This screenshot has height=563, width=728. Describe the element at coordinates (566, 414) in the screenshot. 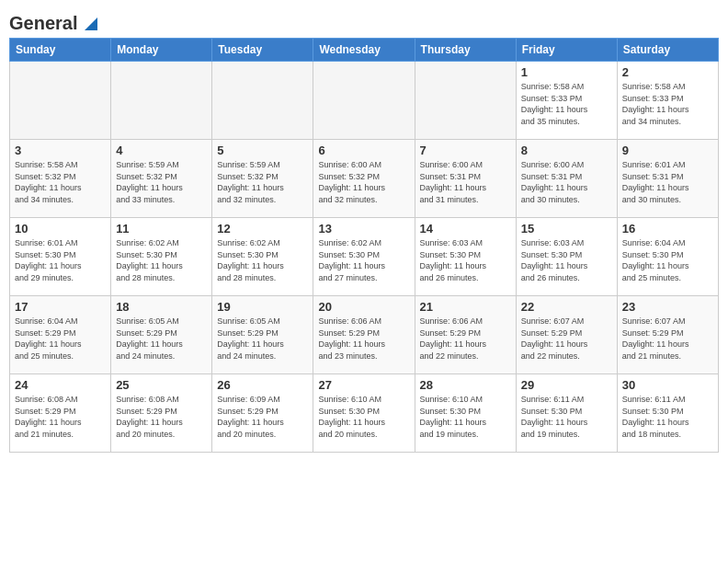

I see `calendar-day-29: 29Sunrise: 6:11 AM Sunset: 5:30 PM Dayli…` at that location.